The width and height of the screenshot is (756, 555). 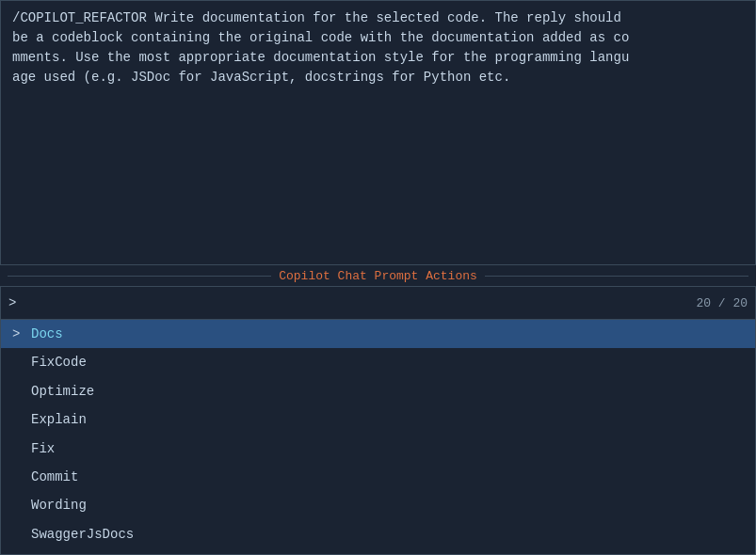 What do you see at coordinates (378, 477) in the screenshot?
I see `list-item-commit: Commit` at bounding box center [378, 477].